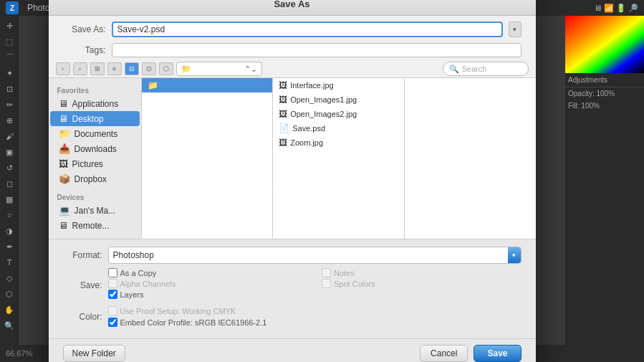 The height and width of the screenshot is (362, 644). What do you see at coordinates (113, 272) in the screenshot?
I see `as-a-copy-checkbox` at bounding box center [113, 272].